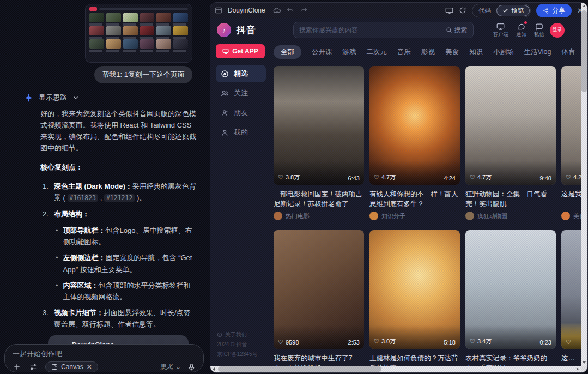  What do you see at coordinates (504, 52) in the screenshot?
I see `tab-minidrama: 小剧场` at bounding box center [504, 52].